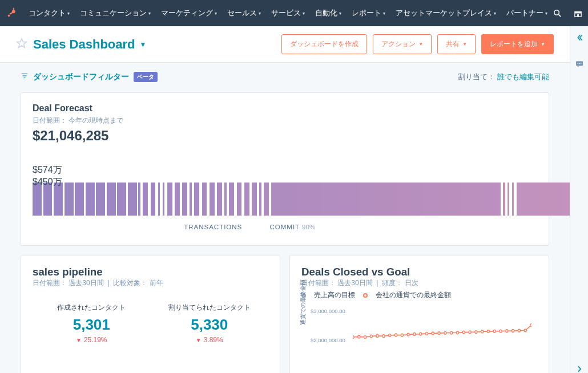 Image resolution: width=588 pixels, height=373 pixels. I want to click on nav-reports: レポート▾, so click(369, 14).